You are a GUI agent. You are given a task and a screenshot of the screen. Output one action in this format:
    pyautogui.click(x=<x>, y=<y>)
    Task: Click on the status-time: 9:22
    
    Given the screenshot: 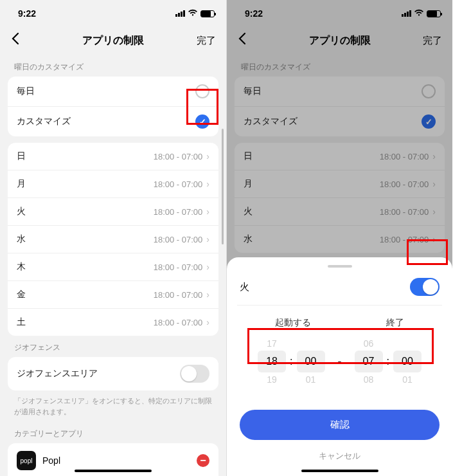 What is the action you would take?
    pyautogui.click(x=27, y=14)
    